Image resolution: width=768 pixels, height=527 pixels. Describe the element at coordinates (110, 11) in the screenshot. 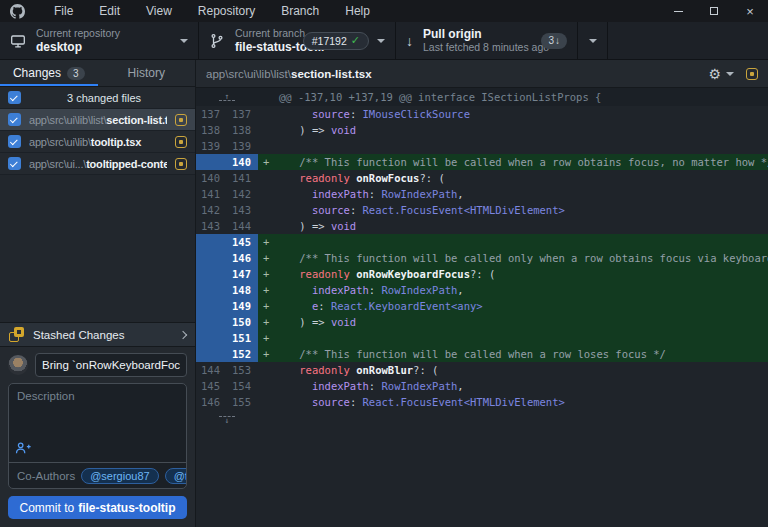

I see `menu-edit: Edit` at that location.